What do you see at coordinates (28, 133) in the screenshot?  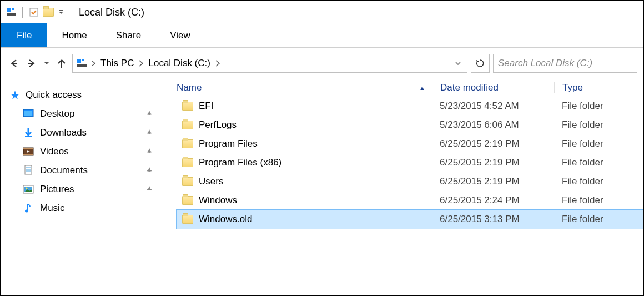 I see `downloads-icon` at bounding box center [28, 133].